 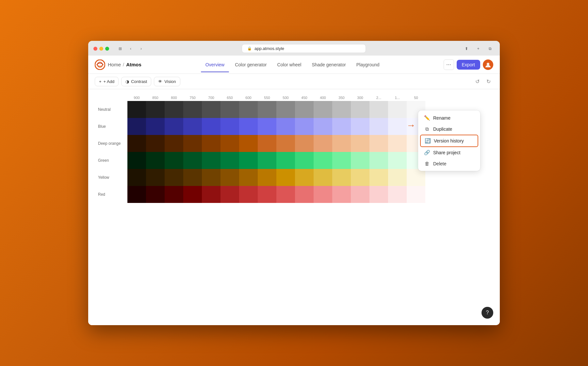 I want to click on address-bar: 🔒 app.atmos.style, so click(x=304, y=48).